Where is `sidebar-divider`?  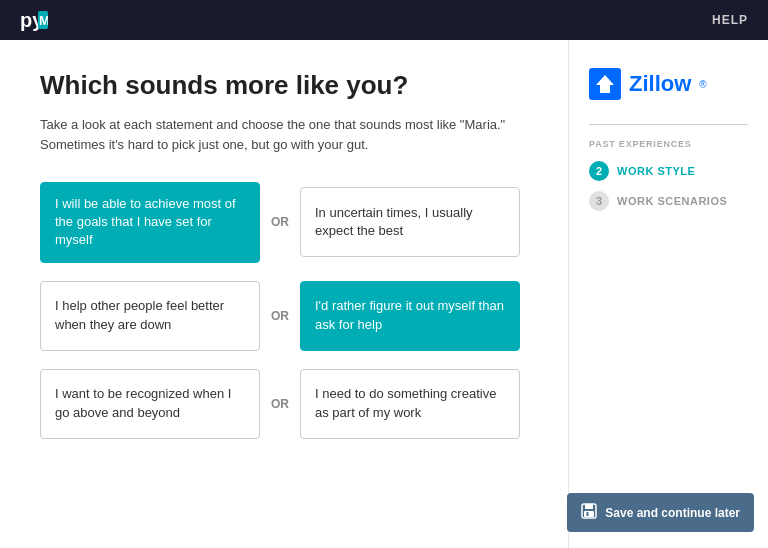 sidebar-divider is located at coordinates (668, 124).